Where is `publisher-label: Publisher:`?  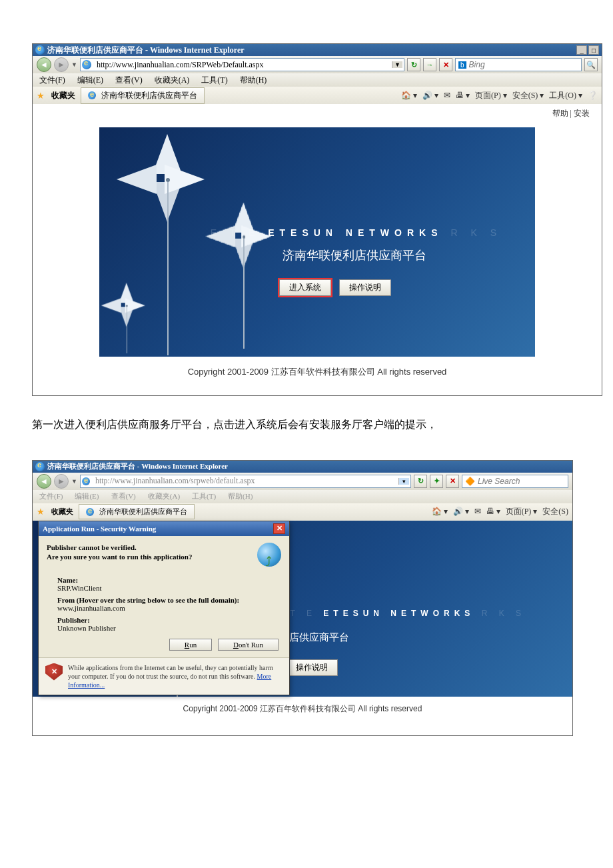 publisher-label: Publisher: is located at coordinates (164, 620).